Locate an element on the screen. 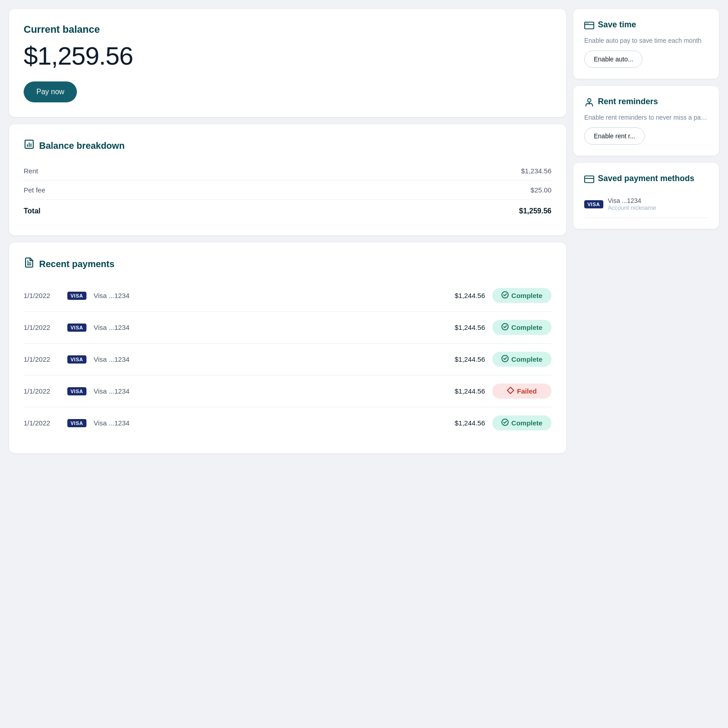 This screenshot has height=728, width=728. breakdown-total-row: Total $1,259.56 is located at coordinates (288, 210).